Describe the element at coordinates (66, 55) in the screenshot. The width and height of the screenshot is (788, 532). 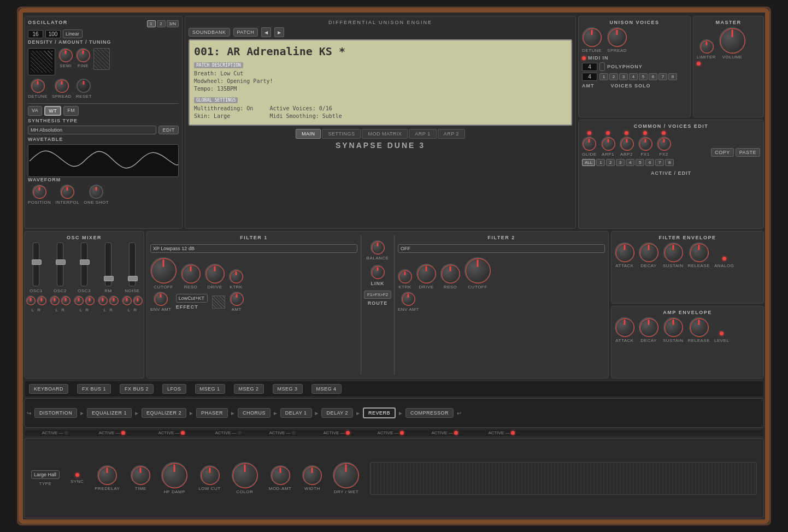
I see `semi-knob` at that location.